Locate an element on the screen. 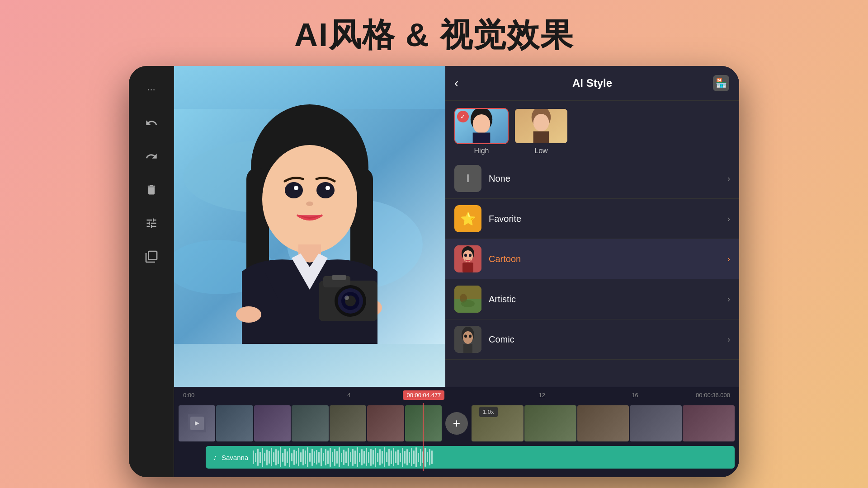 Image resolution: width=868 pixels, height=488 pixels. panel-header: ‹ AI Style 🏪 is located at coordinates (592, 83).